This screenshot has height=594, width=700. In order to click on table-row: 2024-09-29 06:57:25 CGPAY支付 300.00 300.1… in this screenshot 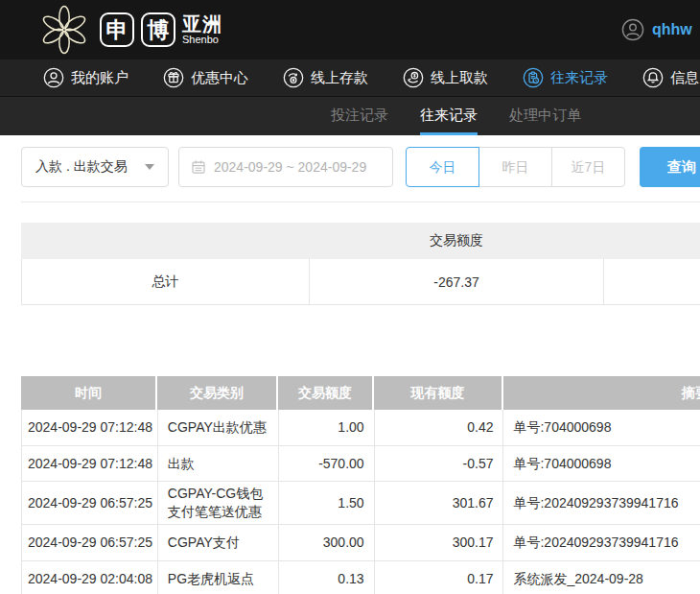, I will do `click(361, 543)`.